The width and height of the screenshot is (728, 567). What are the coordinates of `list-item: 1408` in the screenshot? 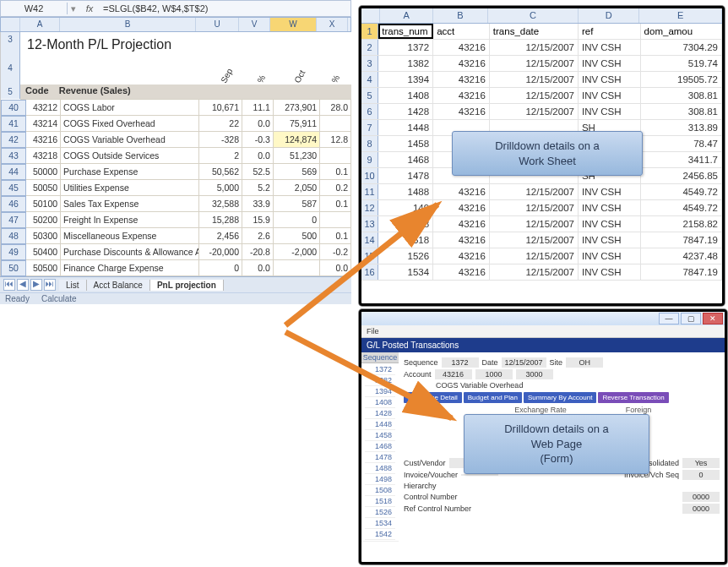 It's located at (380, 402).